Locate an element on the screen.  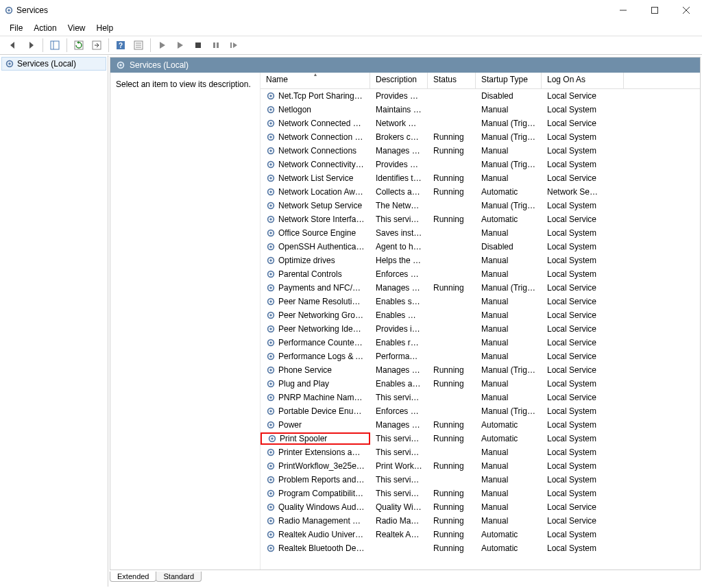
service-row: Network Connectivity Assist…Provides Dir… is located at coordinates (480, 164).